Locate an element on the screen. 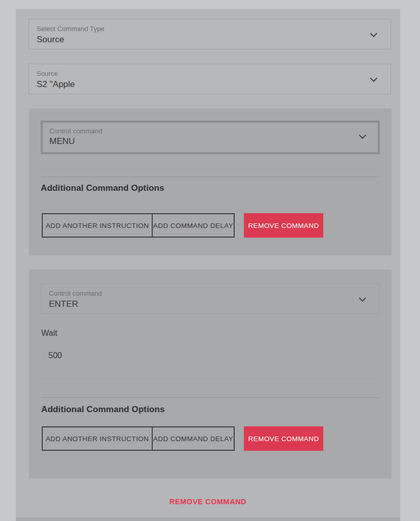  command-type-select-label: Select Command Type is located at coordinates (70, 28).